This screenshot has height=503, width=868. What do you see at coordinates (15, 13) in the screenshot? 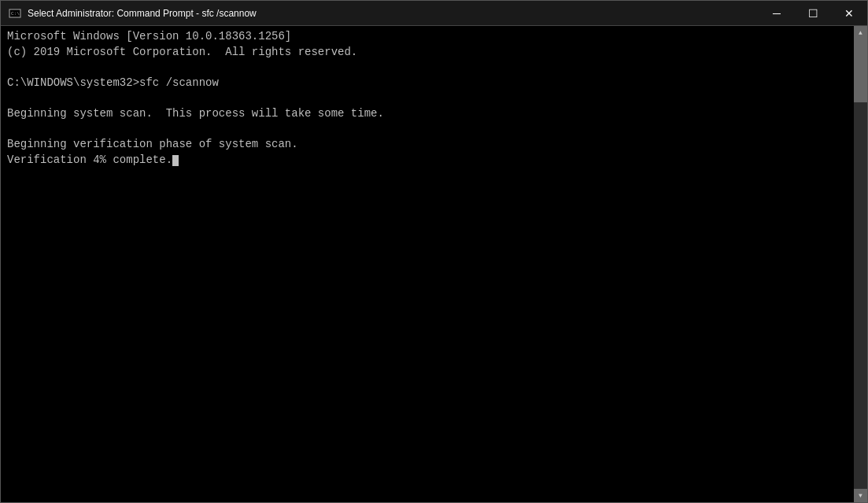
I see `window-icon: C:\` at bounding box center [15, 13].